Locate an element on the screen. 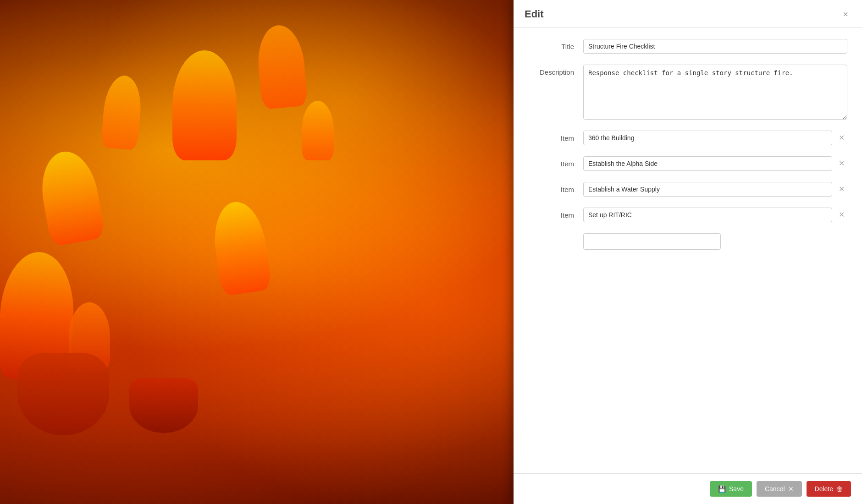 The height and width of the screenshot is (504, 862). item-label-3: Item is located at coordinates (556, 188).